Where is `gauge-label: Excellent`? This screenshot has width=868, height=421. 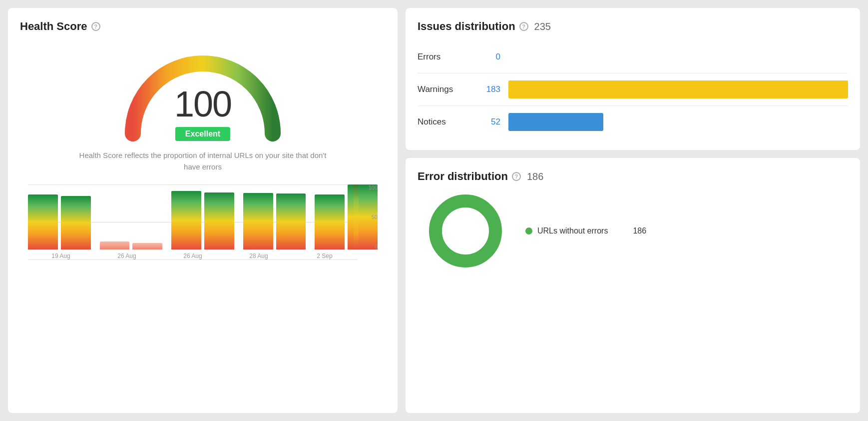
gauge-label: Excellent is located at coordinates (203, 134).